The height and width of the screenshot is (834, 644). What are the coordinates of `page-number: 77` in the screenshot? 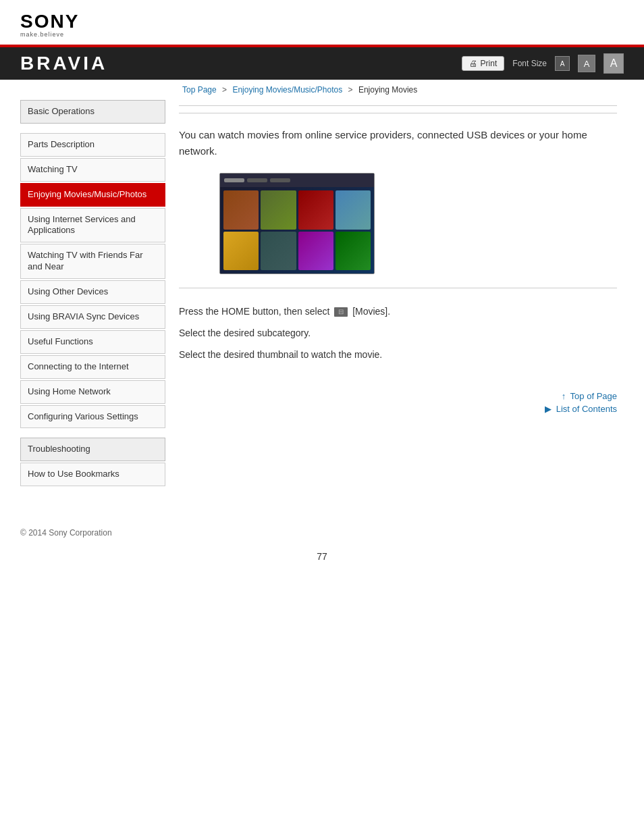 It's located at (322, 556).